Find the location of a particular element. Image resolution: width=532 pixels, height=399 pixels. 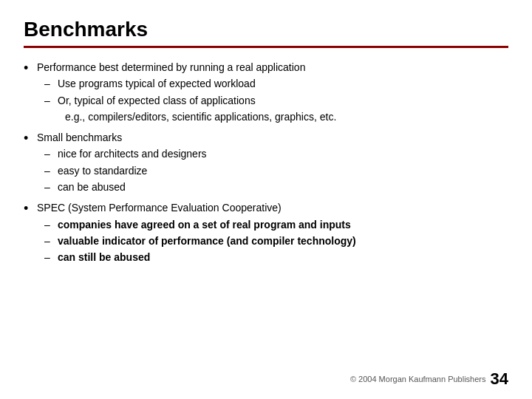

sub-text-2-2: can be abused is located at coordinates (283, 187).